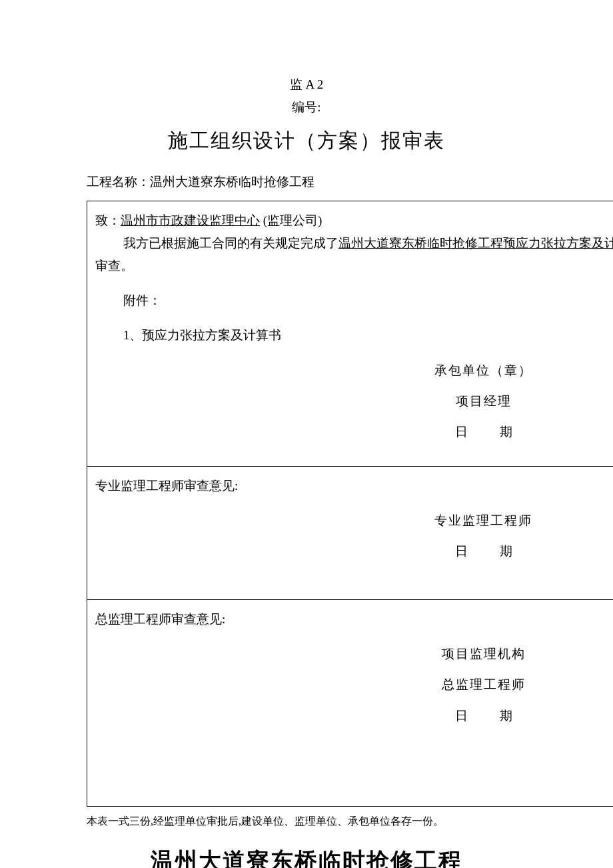 The height and width of the screenshot is (868, 613). What do you see at coordinates (336, 182) in the screenshot?
I see `project-line: 工程名称：温州大道寮东桥临时抢修工程` at bounding box center [336, 182].